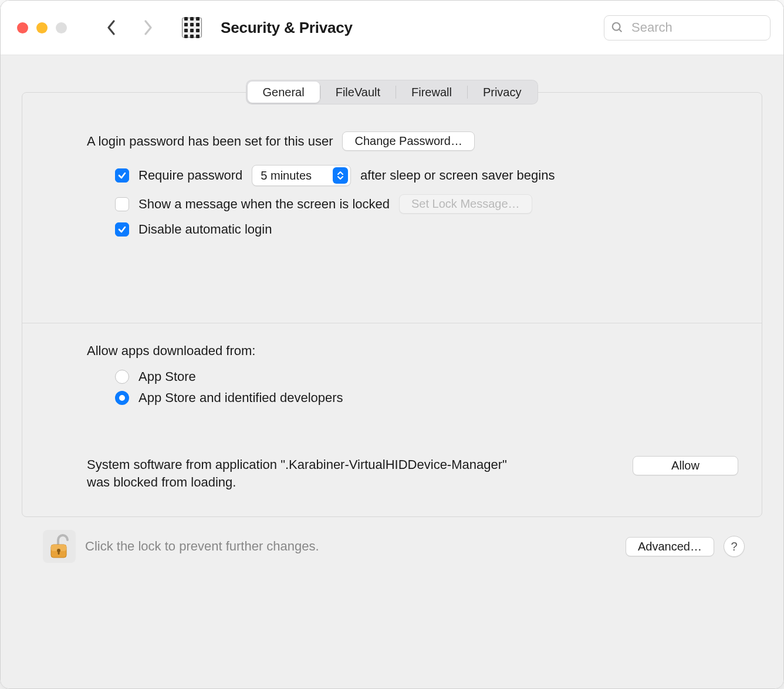  I want to click on tab-firewall: Firewall, so click(432, 92).